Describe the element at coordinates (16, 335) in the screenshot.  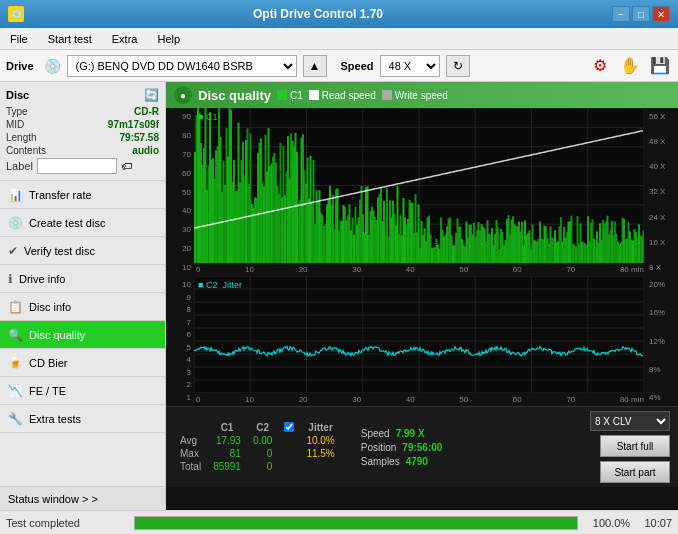
I see `disc-quality-icon: 🔍` at that location.